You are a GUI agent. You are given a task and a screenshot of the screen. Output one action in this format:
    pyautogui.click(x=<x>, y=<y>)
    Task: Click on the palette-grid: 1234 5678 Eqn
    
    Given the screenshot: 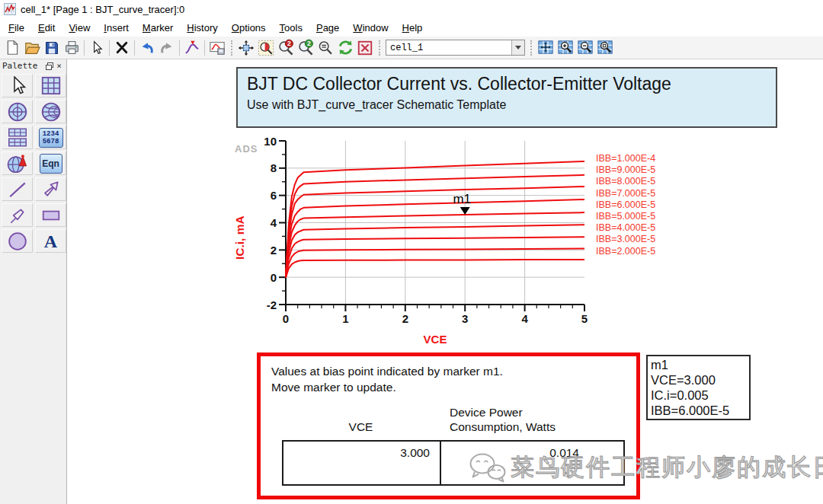 What is the action you would take?
    pyautogui.click(x=34, y=163)
    